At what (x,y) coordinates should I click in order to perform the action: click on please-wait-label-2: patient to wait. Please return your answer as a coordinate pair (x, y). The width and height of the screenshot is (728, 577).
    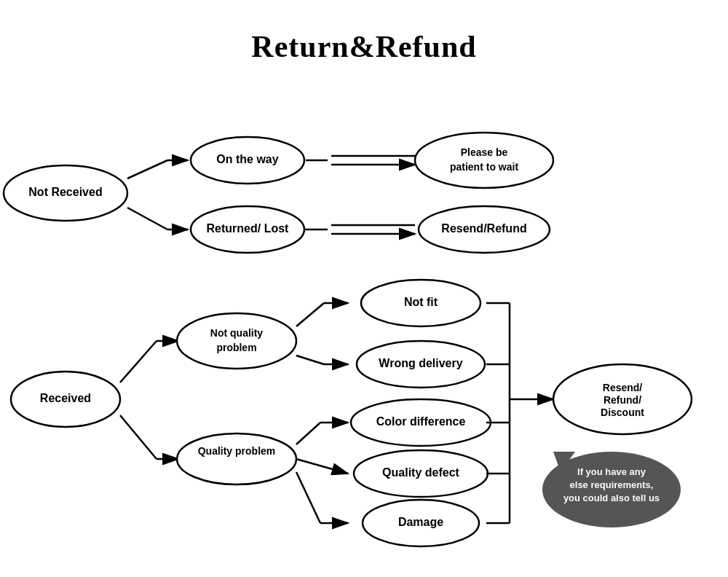
    Looking at the image, I should click on (484, 167).